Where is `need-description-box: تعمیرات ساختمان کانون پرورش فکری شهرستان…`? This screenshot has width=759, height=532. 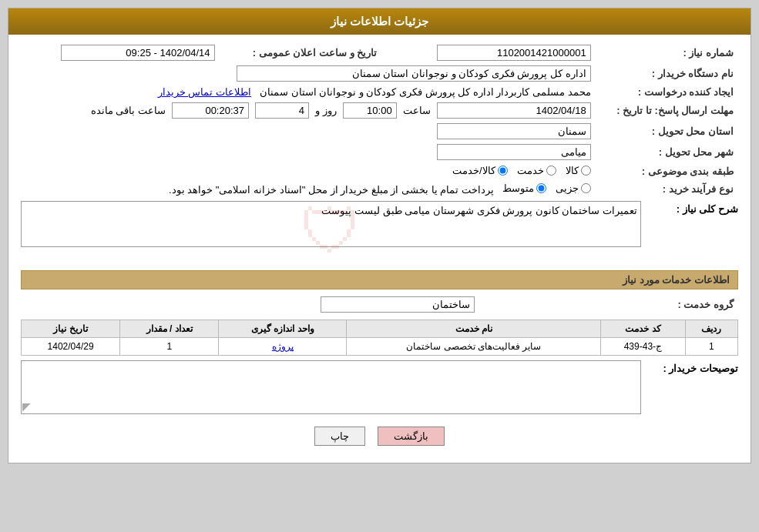 need-description-box: تعمیرات ساختمان کانون پرورش فکری شهرستان… is located at coordinates (331, 224).